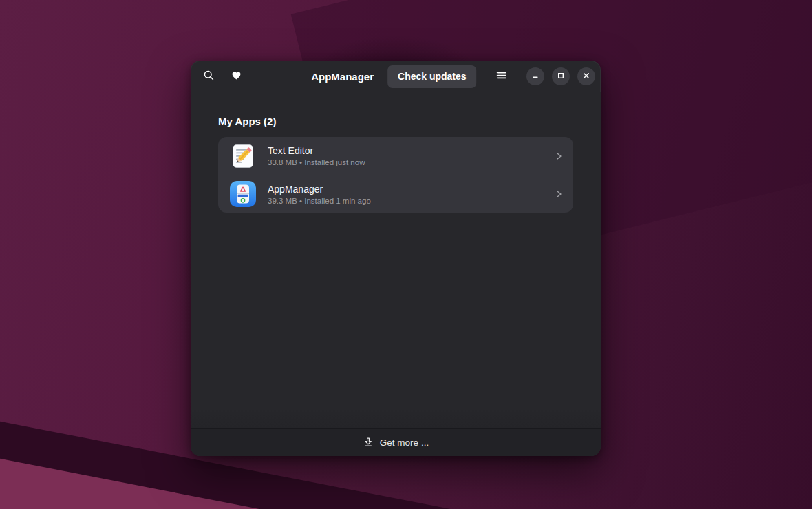 The width and height of the screenshot is (812, 509). What do you see at coordinates (586, 76) in the screenshot?
I see `close-button` at bounding box center [586, 76].